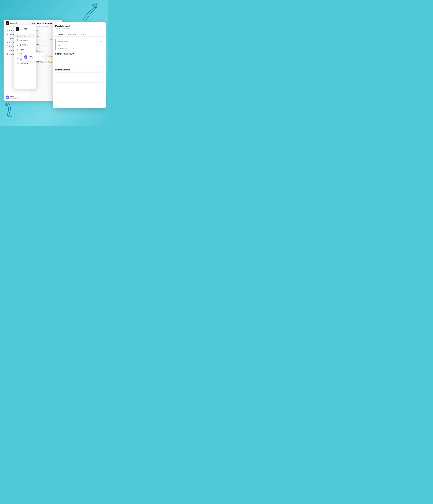 The image size is (433, 504). Describe the element at coordinates (39, 51) in the screenshot. I see `user-email-cell: iq@test.com` at that location.